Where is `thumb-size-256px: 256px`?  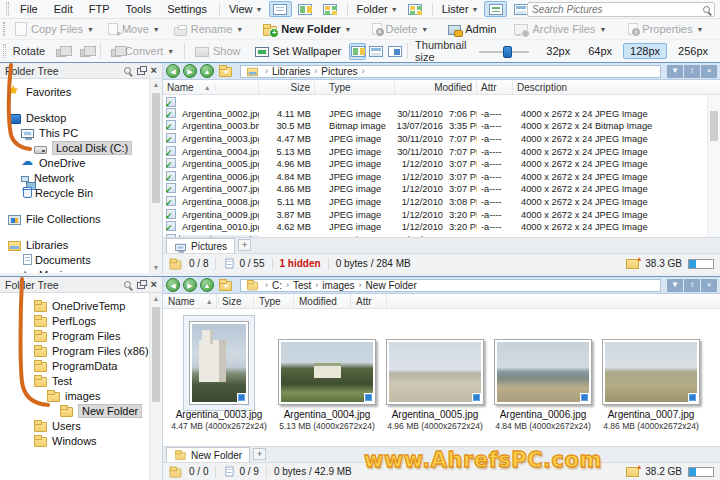
thumb-size-256px: 256px is located at coordinates (693, 51).